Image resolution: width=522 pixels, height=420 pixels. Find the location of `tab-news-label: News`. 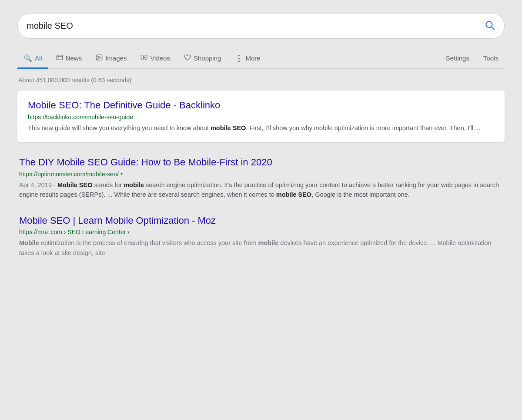

tab-news-label: News is located at coordinates (74, 58).